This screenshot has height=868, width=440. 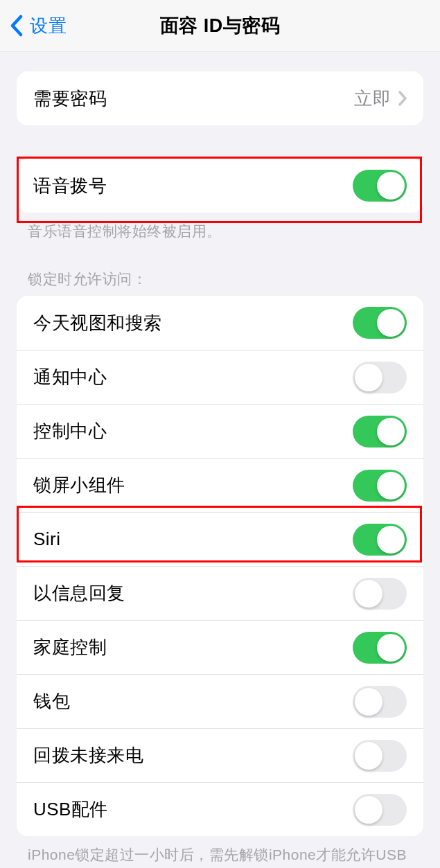 What do you see at coordinates (220, 593) in the screenshot?
I see `lockscreen-item-row: 以信息回复` at bounding box center [220, 593].